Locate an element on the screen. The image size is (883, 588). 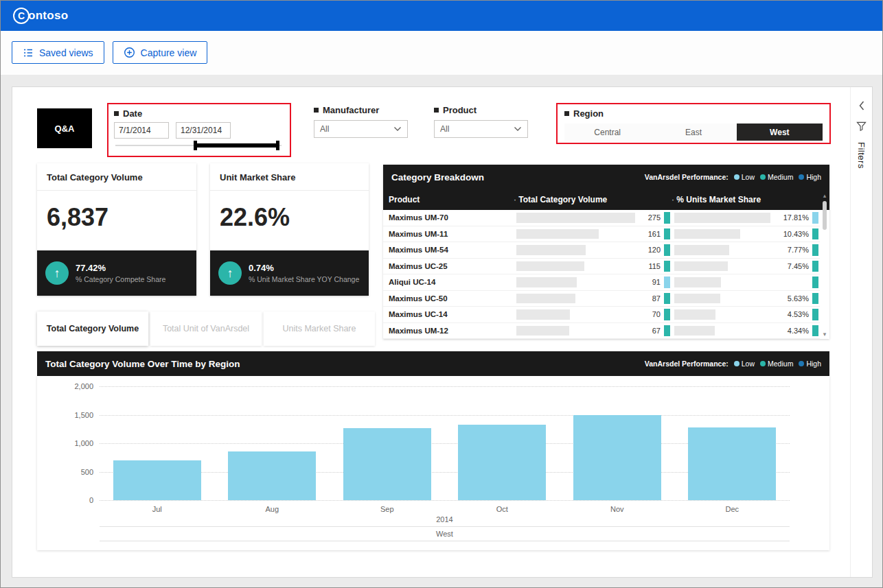
table-column-headers: Product Total Category Volume % Units Ma… is located at coordinates (606, 200).